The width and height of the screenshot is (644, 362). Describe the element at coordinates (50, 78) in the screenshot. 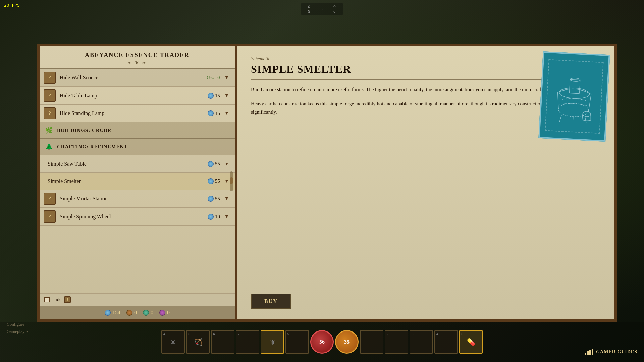

I see `item-icon-hide-wall-sconce: ?` at that location.